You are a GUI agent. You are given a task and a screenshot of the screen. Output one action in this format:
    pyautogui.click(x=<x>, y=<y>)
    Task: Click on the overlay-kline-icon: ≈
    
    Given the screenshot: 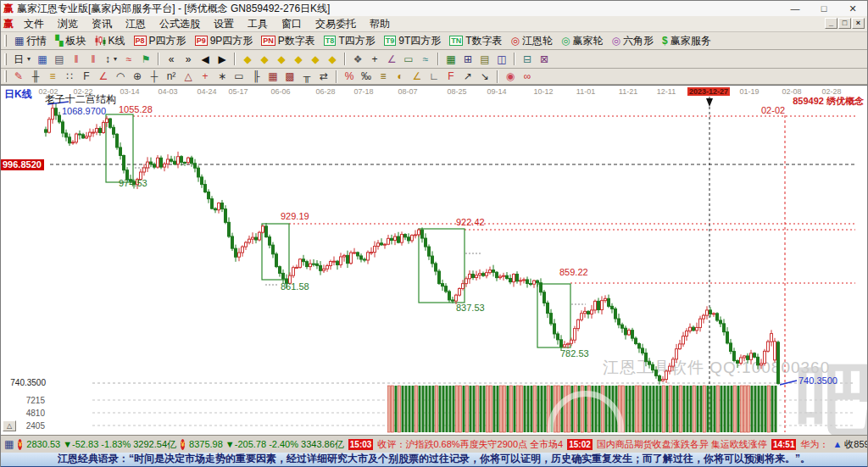 What is the action you would take?
    pyautogui.click(x=129, y=59)
    